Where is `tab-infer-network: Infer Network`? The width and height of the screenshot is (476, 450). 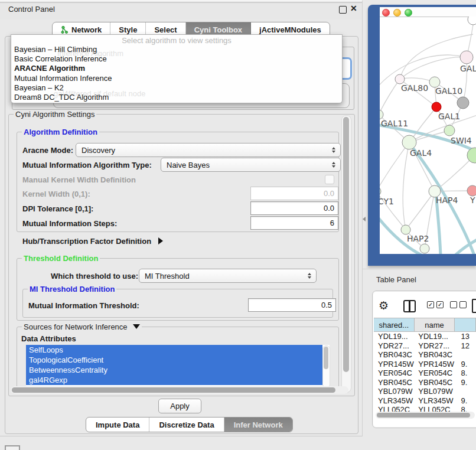
tab-infer-network: Infer Network is located at coordinates (259, 425).